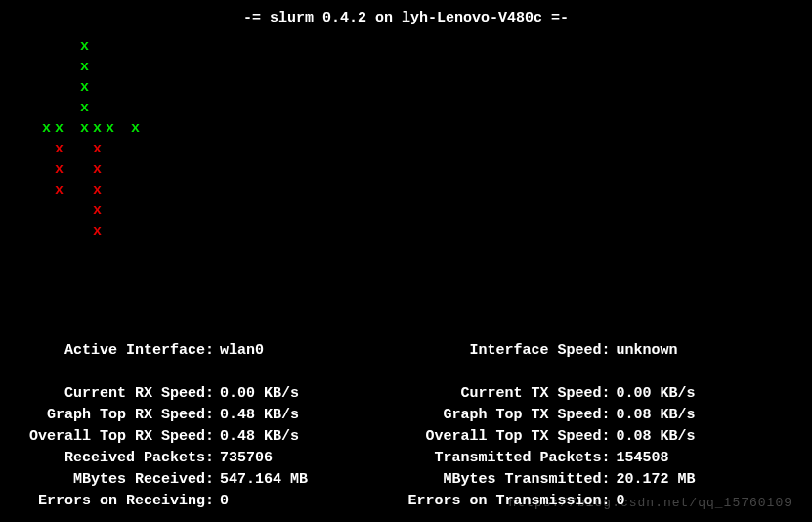 The height and width of the screenshot is (522, 812). I want to click on mbytes-transmitted-label: MBytes Transmitted:, so click(512, 480).